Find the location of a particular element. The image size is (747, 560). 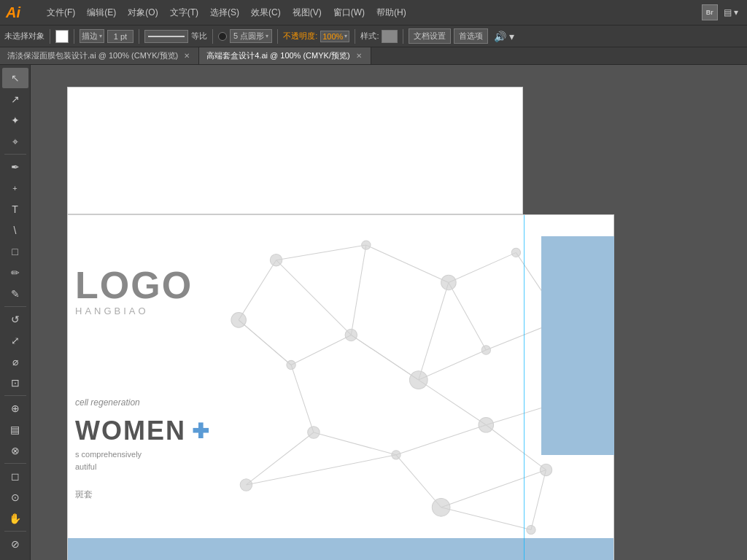

tab-2-close: ✕ is located at coordinates (359, 55).